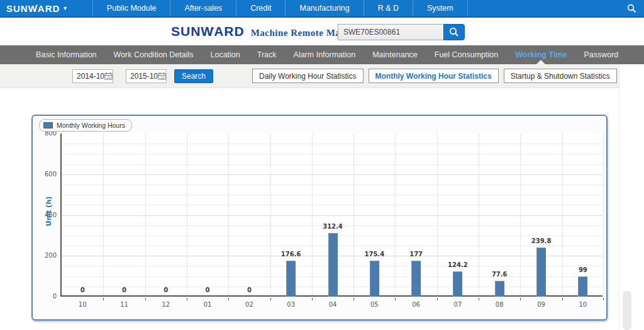 Image resolution: width=644 pixels, height=330 pixels. What do you see at coordinates (631, 9) in the screenshot?
I see `topbar-search-icon` at bounding box center [631, 9].